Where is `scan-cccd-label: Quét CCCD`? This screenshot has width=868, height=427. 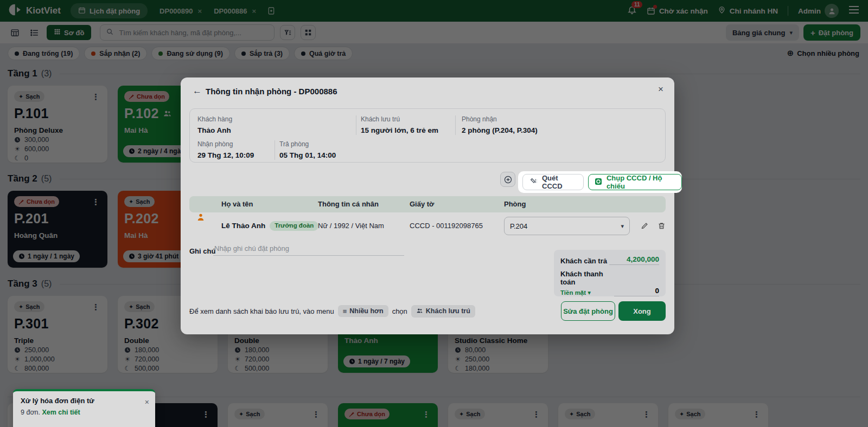
scan-cccd-label: Quét CCCD is located at coordinates (559, 182).